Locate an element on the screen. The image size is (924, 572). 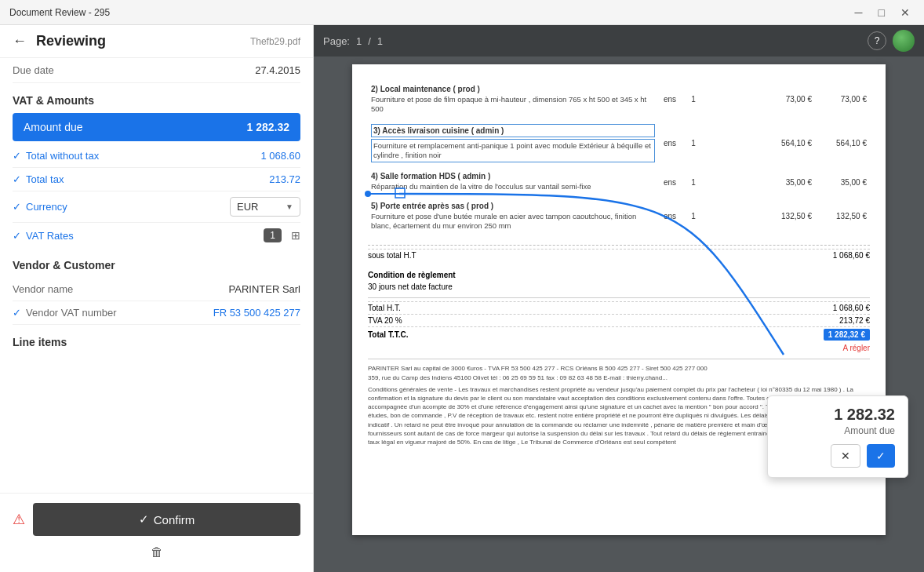
item2-qty: 1 is located at coordinates (693, 100).